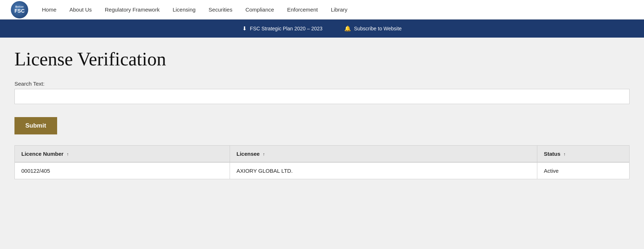  I want to click on download-icon: ⬇, so click(244, 29).